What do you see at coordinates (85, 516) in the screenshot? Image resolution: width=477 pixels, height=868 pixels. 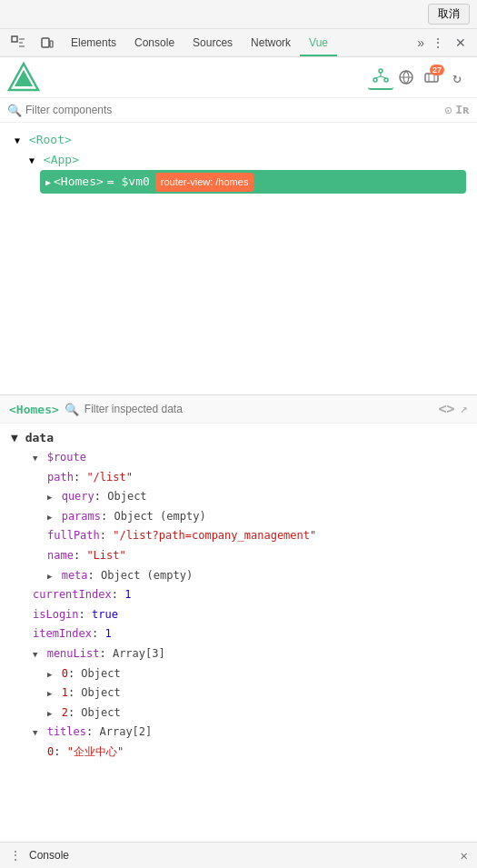 I see `params-key: params:` at bounding box center [85, 516].